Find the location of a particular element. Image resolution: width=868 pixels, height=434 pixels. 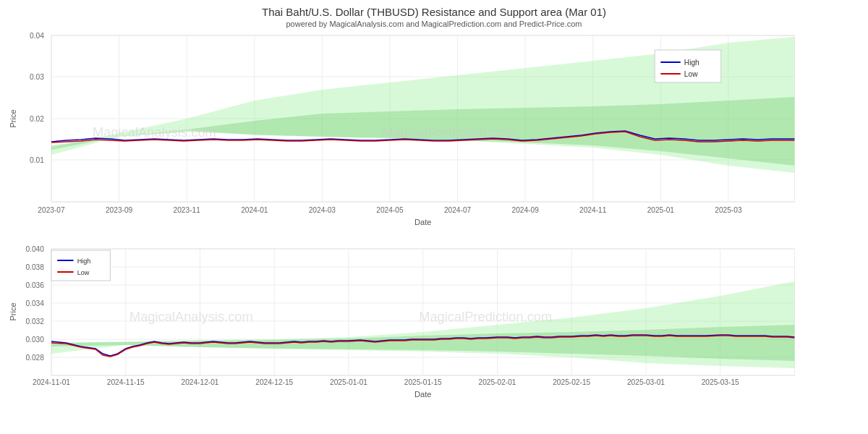

svg-text: 2024-07 is located at coordinates (458, 210).